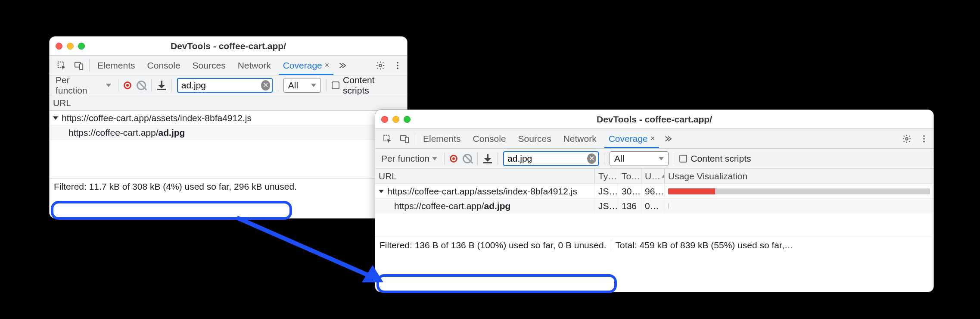  I want to click on status-rest: 296 kB unused., so click(265, 187).